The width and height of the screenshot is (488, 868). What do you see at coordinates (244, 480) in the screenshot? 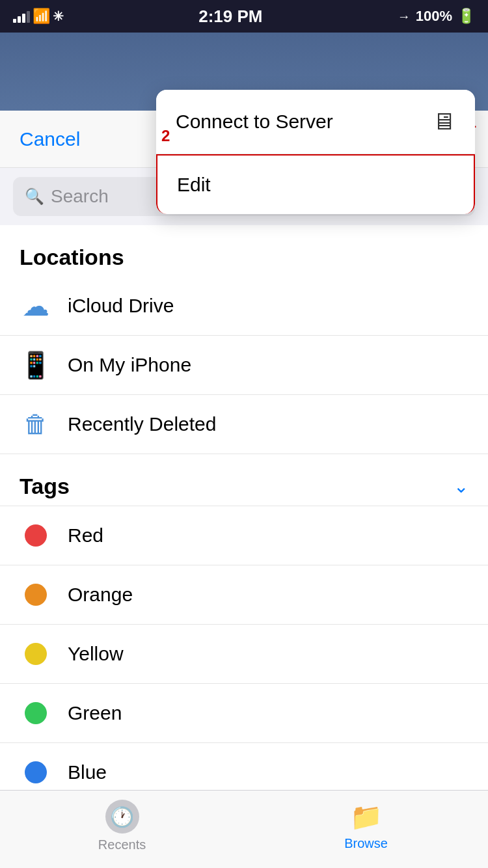
I see `tags-header: Tags ⌄` at bounding box center [244, 480].